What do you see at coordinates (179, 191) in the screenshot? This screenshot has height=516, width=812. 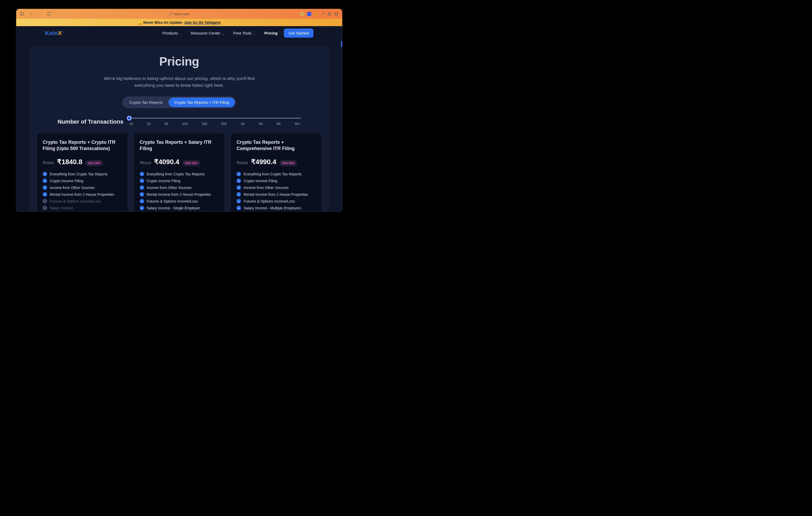 I see `feature-list: Everything from Crypto Tax ReportsCrypto…` at bounding box center [179, 191].